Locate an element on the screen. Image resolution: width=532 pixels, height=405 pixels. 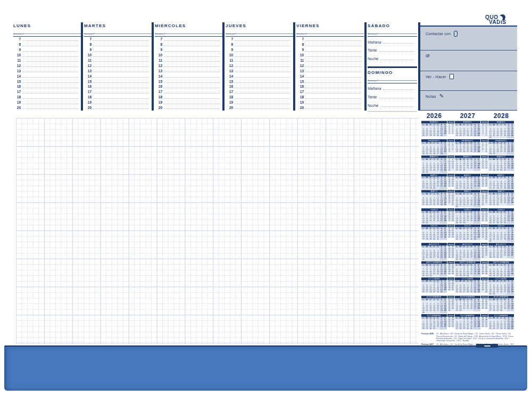
hour-row: 10 is located at coordinates (118, 55).